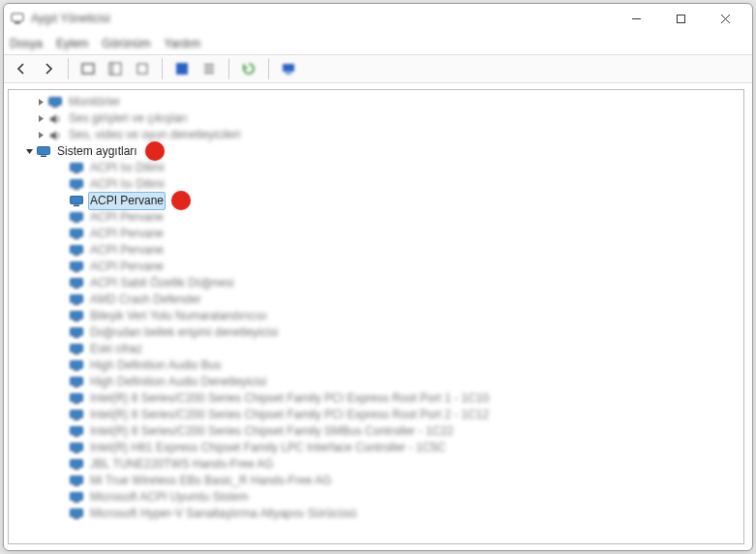  I want to click on tree-category: Ses girişleri ve çıkışları, so click(376, 118).